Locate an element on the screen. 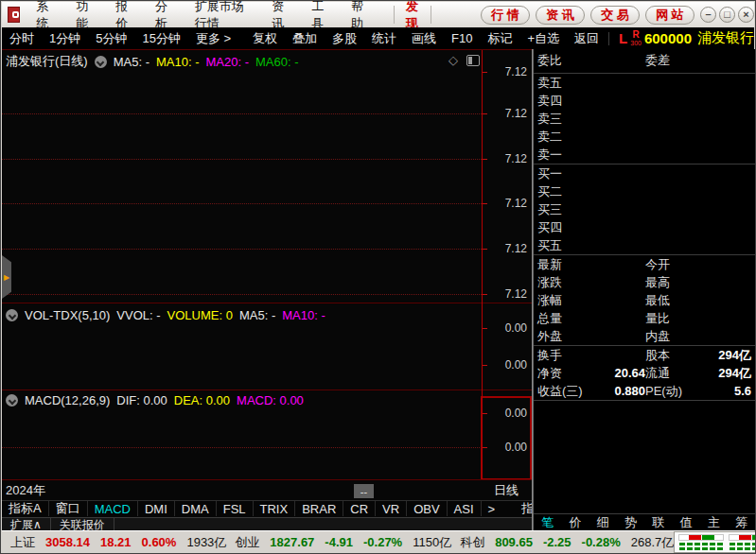 The width and height of the screenshot is (756, 554). menu-extended-market: 扩展市场行情 is located at coordinates (223, 15).